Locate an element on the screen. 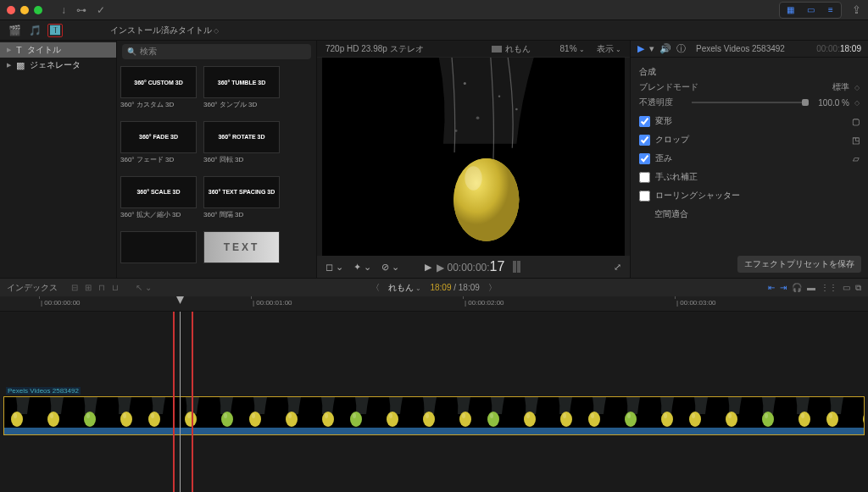 Image resolution: width=868 pixels, height=492 pixels. category-label: タイトル is located at coordinates (44, 50).